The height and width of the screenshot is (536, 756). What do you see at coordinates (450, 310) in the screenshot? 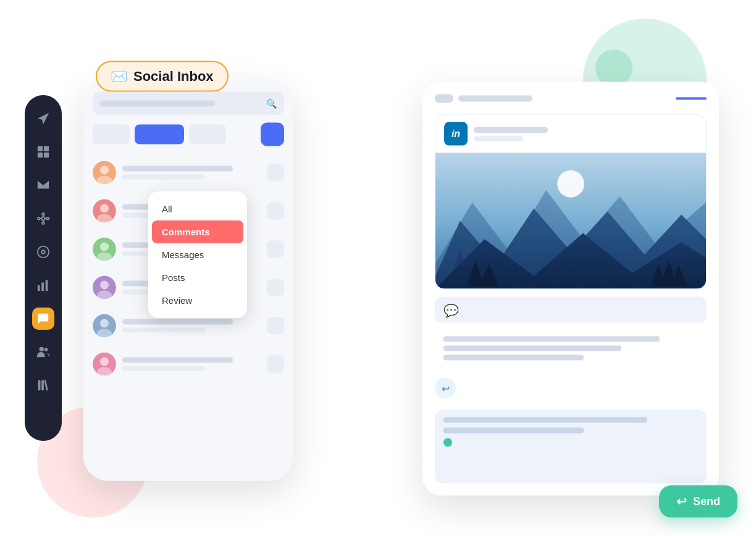
I see `comment-bubble-icon: 💬` at bounding box center [450, 310].